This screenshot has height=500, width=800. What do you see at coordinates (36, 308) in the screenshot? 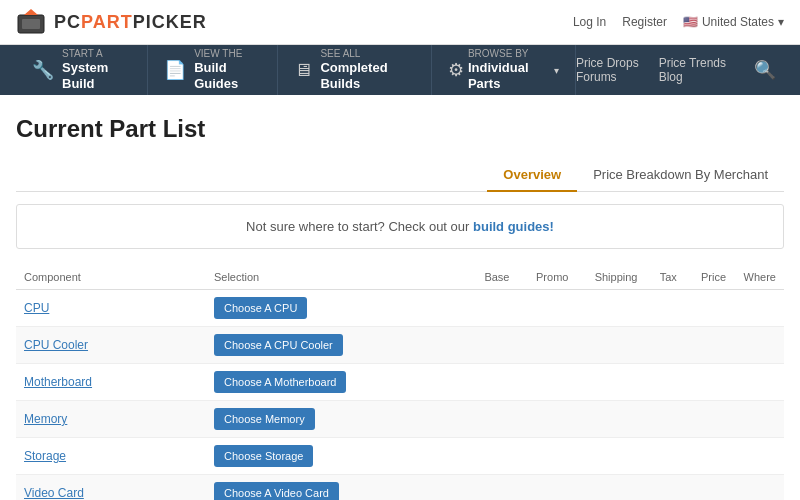
I see `component-link-cpu: CPU` at bounding box center [36, 308].